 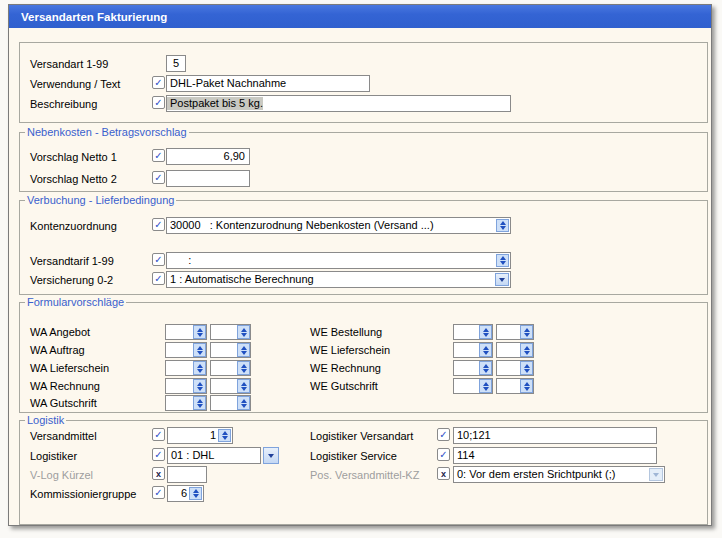 I want to click on netto1-input: 6,90, so click(x=208, y=156).